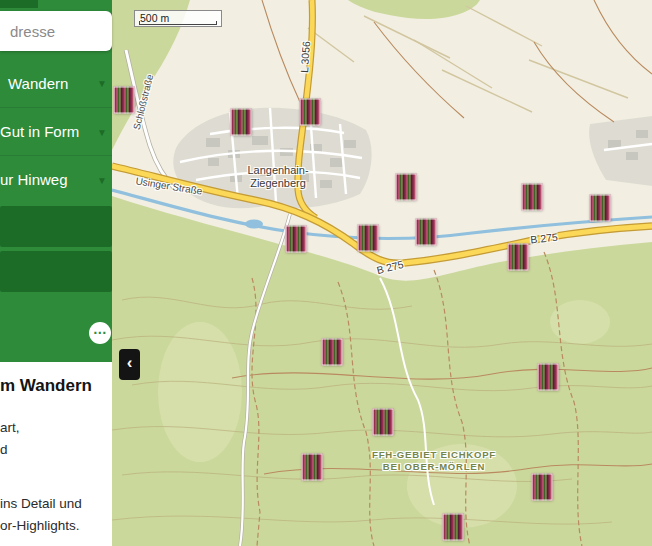 This screenshot has width=652, height=546. I want to click on menu-item-label: Wandern, so click(38, 84).